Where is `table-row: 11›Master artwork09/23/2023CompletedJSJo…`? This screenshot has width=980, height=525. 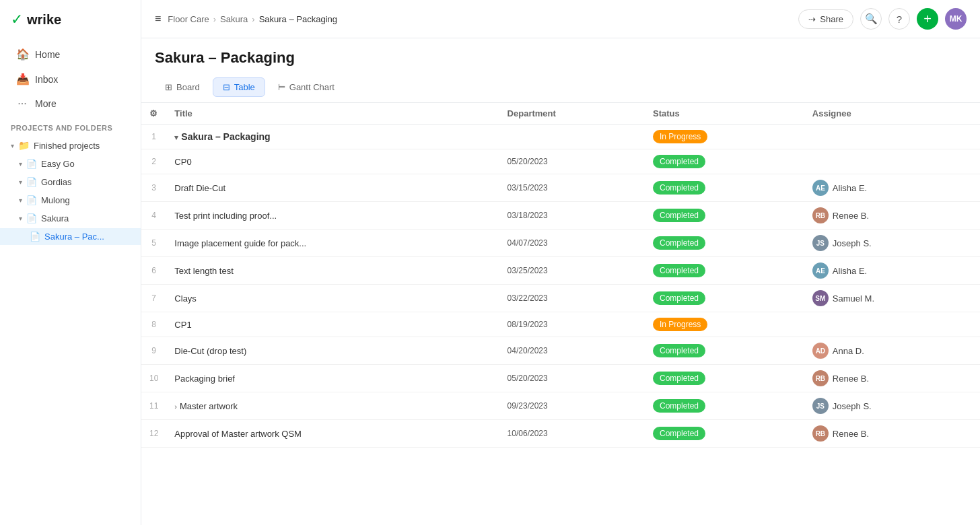
table-row: 11›Master artwork09/23/2023CompletedJSJo… is located at coordinates (561, 407).